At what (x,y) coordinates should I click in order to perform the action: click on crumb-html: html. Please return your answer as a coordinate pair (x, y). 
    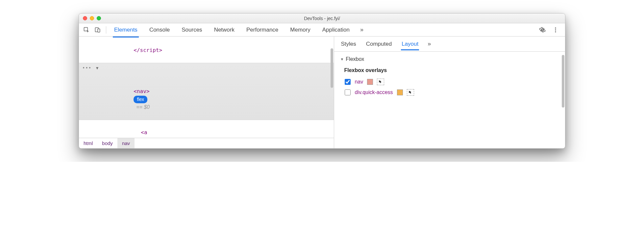
    Looking at the image, I should click on (88, 143).